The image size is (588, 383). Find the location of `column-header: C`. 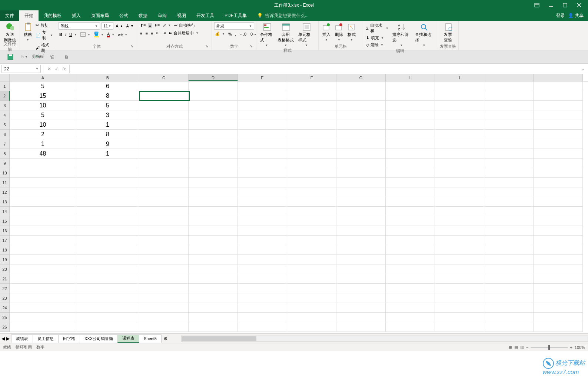

column-header: C is located at coordinates (164, 78).